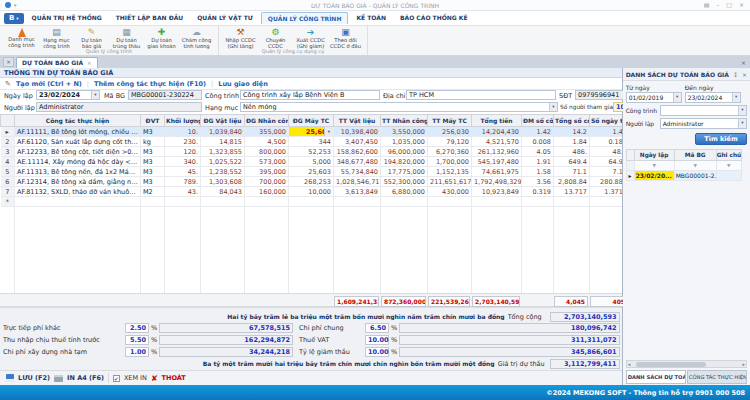 The height and width of the screenshot is (400, 750). What do you see at coordinates (67, 18) in the screenshot?
I see `ribbon-tab: QUẢN TRỊ HỆ THỐNG` at bounding box center [67, 18].